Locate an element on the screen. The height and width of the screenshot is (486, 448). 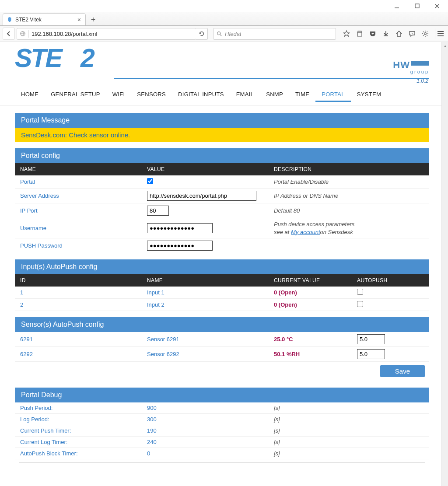
nav-back-button is located at coordinates (9, 34).